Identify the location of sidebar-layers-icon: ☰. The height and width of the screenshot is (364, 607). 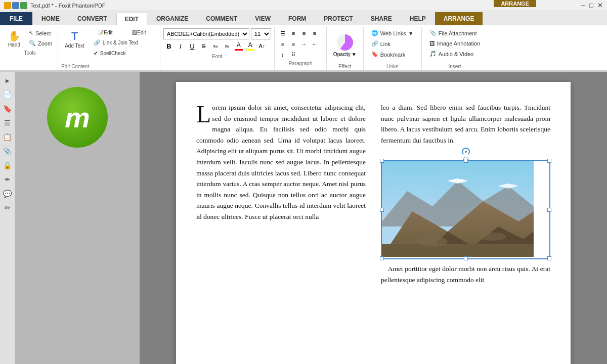
(8, 123).